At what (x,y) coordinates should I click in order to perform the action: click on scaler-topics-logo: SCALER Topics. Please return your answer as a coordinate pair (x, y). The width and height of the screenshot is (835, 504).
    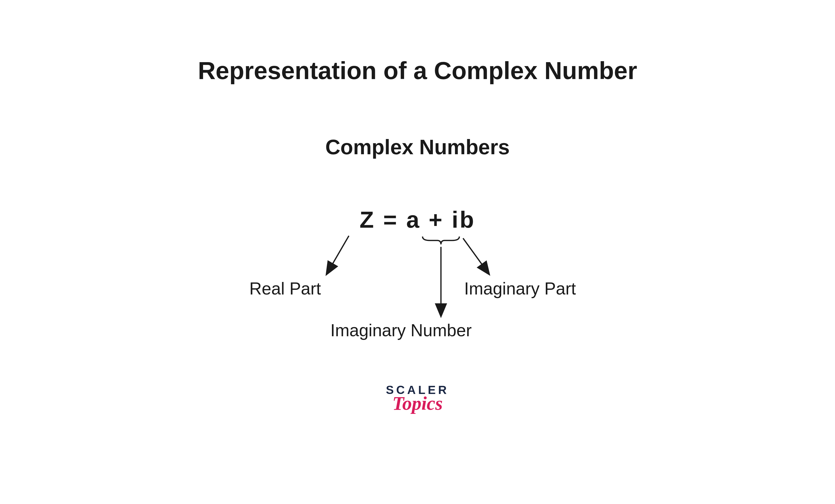
    Looking at the image, I should click on (418, 399).